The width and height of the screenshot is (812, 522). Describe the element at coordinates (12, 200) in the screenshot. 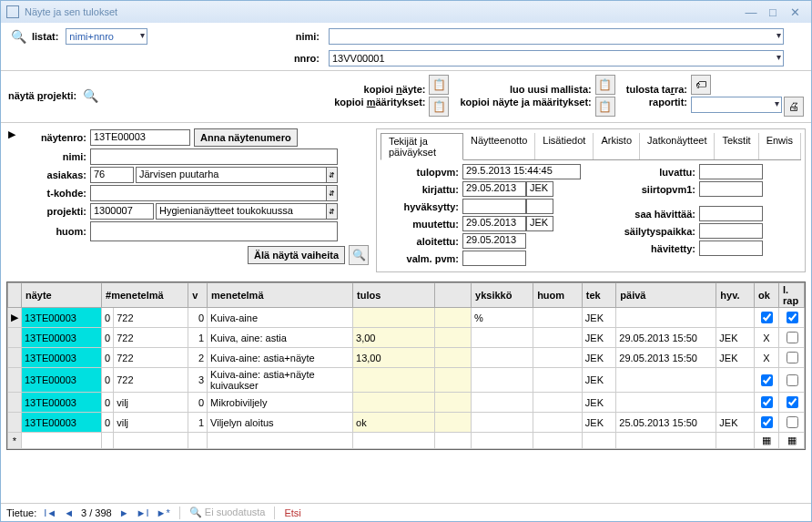

I see `record-selector: ▶` at that location.